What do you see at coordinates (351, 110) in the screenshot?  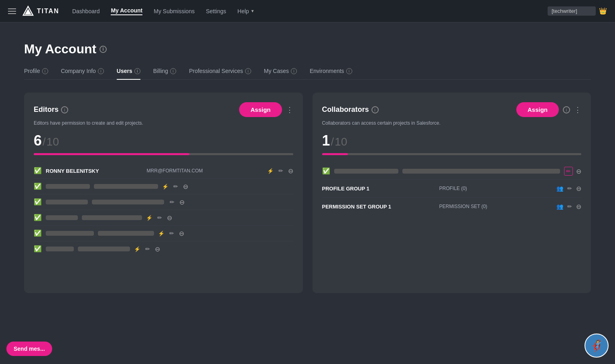 I see `collaborators-title-group: Collaborators i` at bounding box center [351, 110].